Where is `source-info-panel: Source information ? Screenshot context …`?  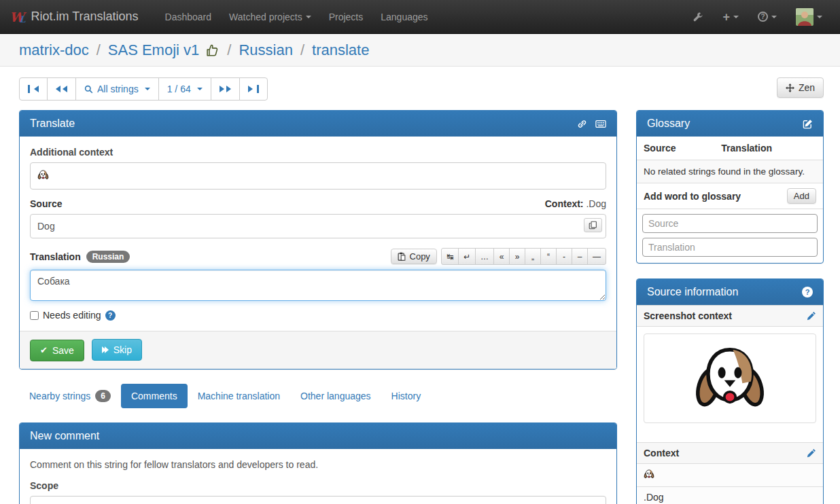
source-info-panel: Source information ? Screenshot context … is located at coordinates (730, 391).